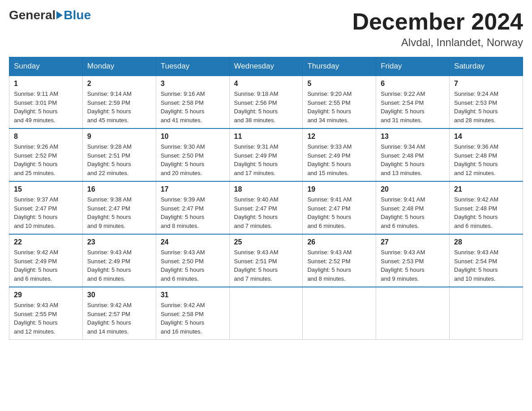  I want to click on day-info: Sunrise: 9:22 AMSunset: 2:54 PMDaylight:…, so click(413, 107).